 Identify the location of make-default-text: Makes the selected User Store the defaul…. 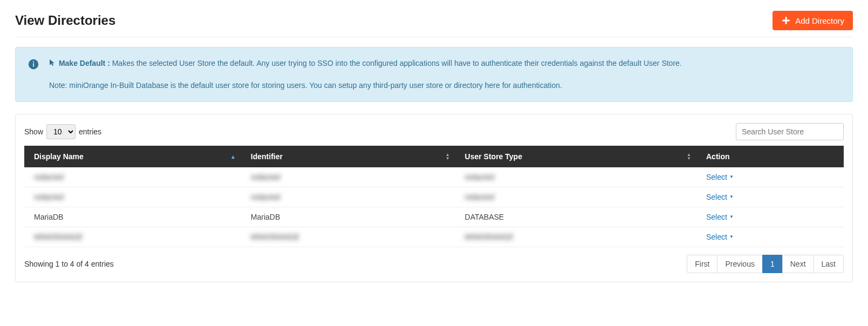
(397, 63).